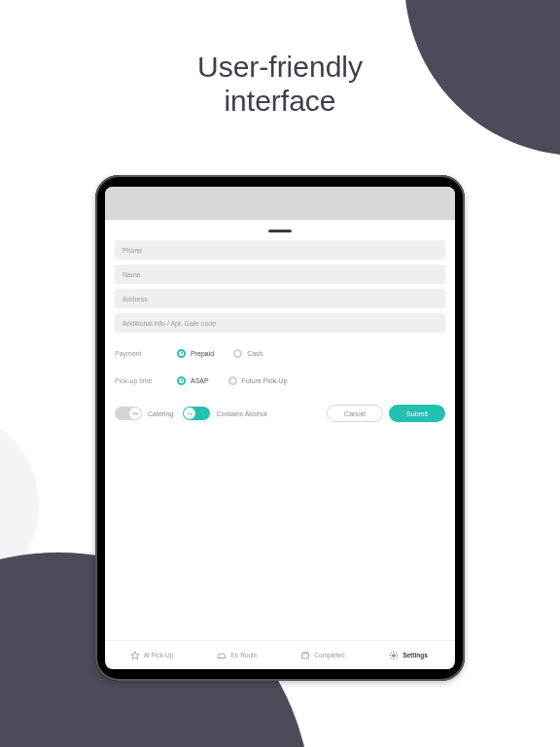 The height and width of the screenshot is (747, 560). I want to click on pickup-future-radio: Future Pick-Up, so click(259, 381).